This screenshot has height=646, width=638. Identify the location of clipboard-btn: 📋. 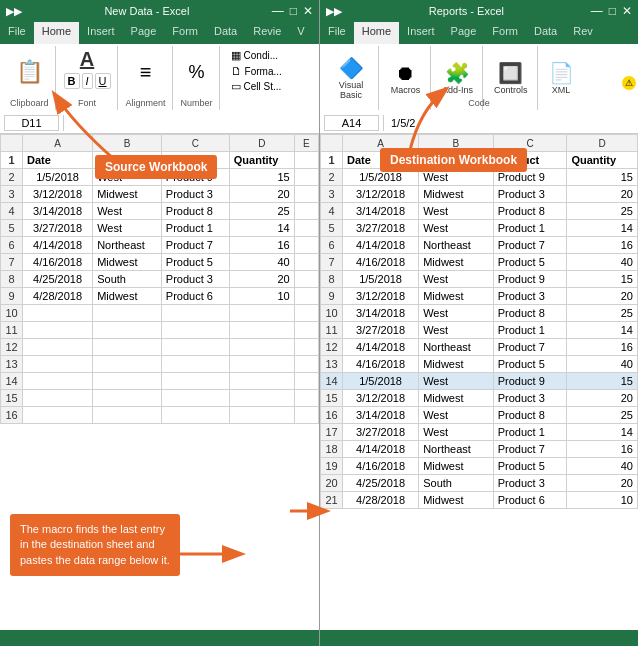
(30, 72).